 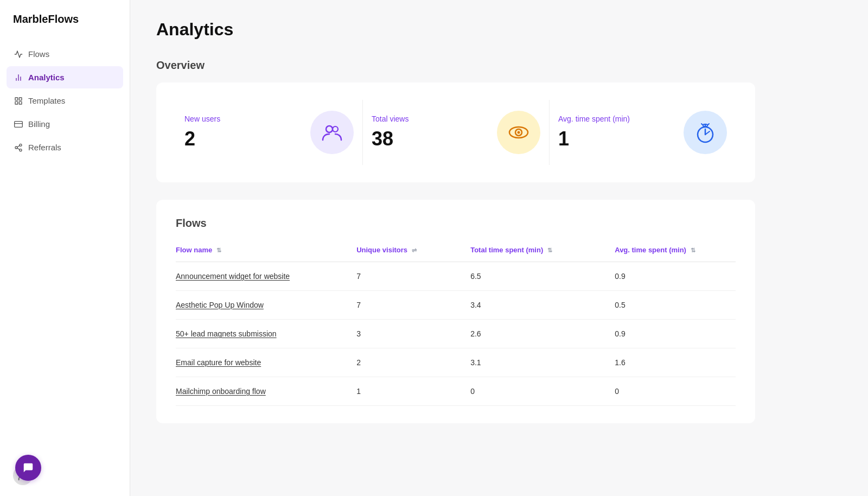 I want to click on flow-name-link: Mailchimp onboarding flow, so click(x=221, y=391).